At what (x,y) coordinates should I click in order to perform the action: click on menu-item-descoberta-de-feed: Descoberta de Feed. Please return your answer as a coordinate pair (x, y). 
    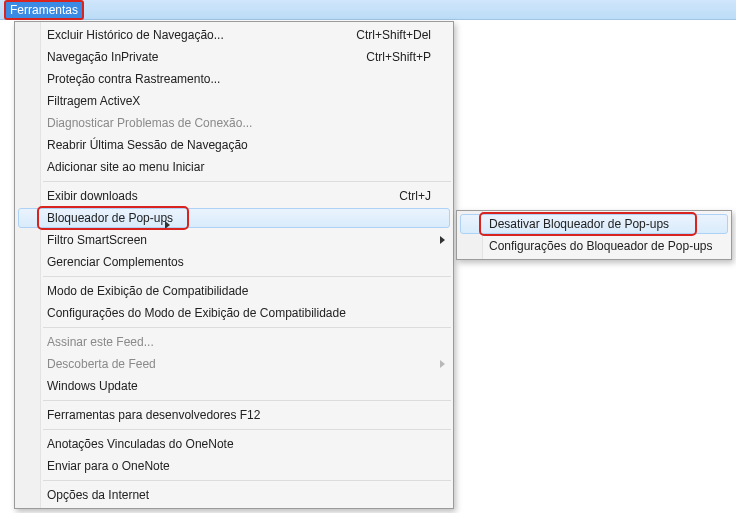
    Looking at the image, I should click on (234, 364).